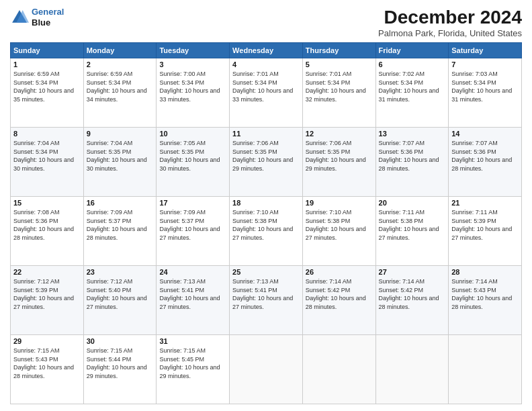 This screenshot has height=411, width=532. What do you see at coordinates (339, 301) in the screenshot?
I see `calendar-cell: 26 Sunrise: 7:14 AM Sunset: 5:42 PM Dayl…` at bounding box center [339, 301].